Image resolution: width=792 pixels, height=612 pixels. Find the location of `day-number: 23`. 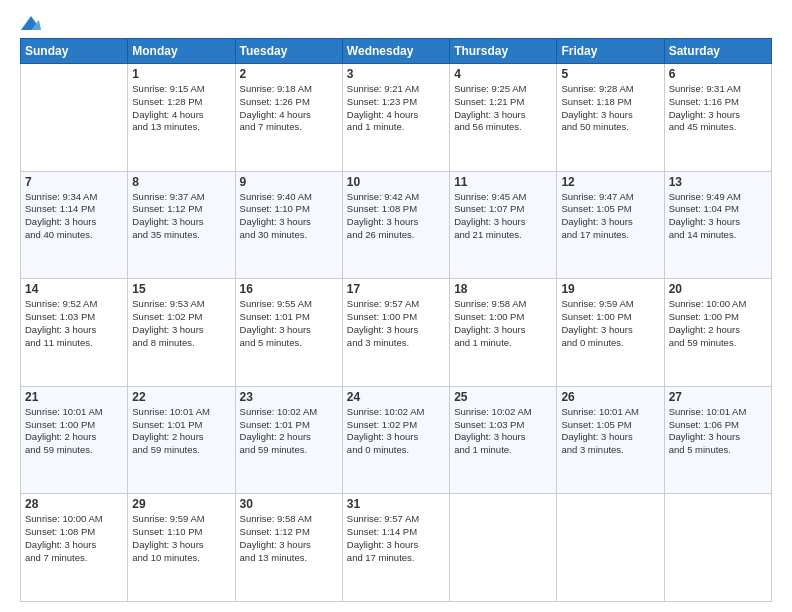

day-number: 23 is located at coordinates (289, 397).